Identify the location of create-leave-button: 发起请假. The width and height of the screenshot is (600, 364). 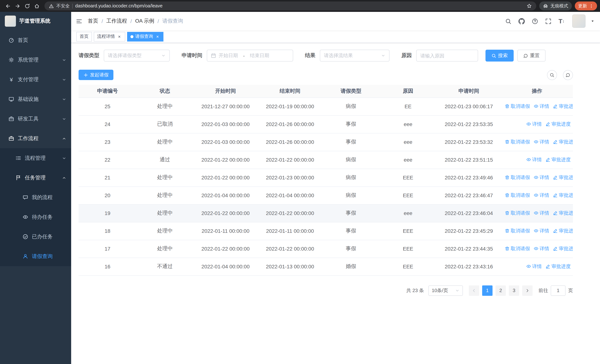
(96, 75).